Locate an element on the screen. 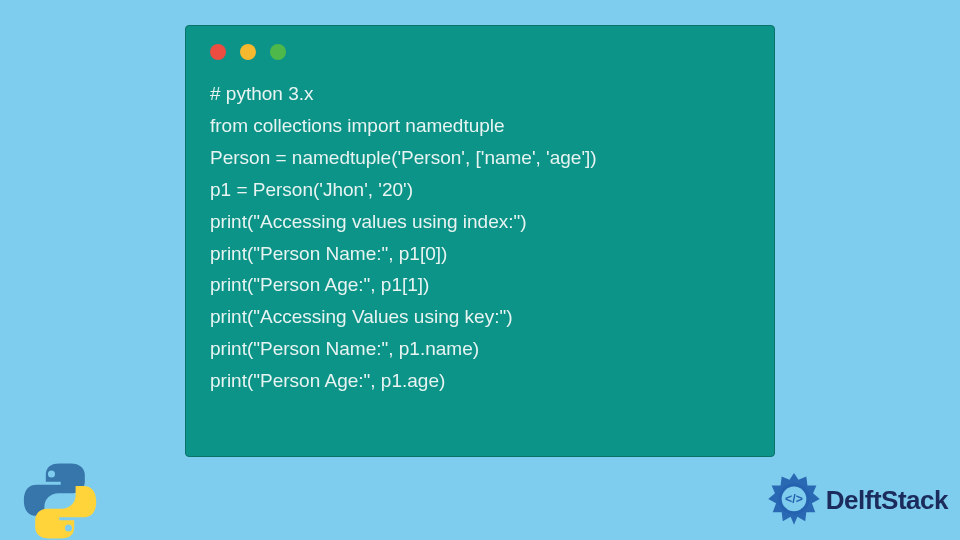  code-line: # python 3.x is located at coordinates (480, 94).